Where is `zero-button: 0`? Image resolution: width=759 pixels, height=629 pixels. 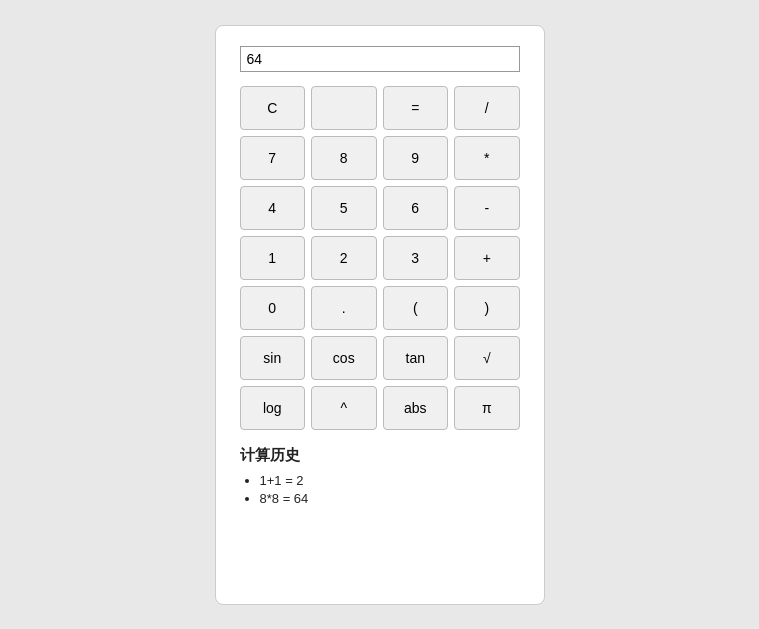
zero-button: 0 is located at coordinates (273, 308).